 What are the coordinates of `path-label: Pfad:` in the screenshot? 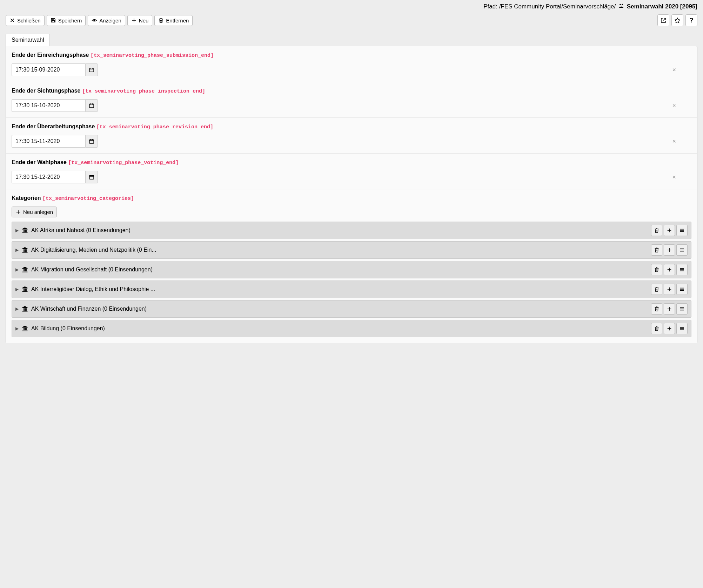 It's located at (491, 6).